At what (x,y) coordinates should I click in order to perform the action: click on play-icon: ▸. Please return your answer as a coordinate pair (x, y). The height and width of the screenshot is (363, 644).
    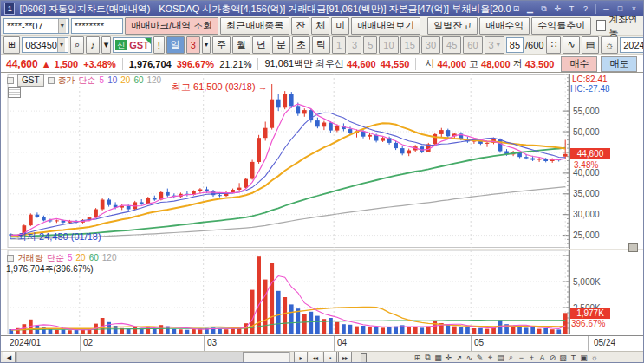
    Looking at the image, I should click on (301, 357).